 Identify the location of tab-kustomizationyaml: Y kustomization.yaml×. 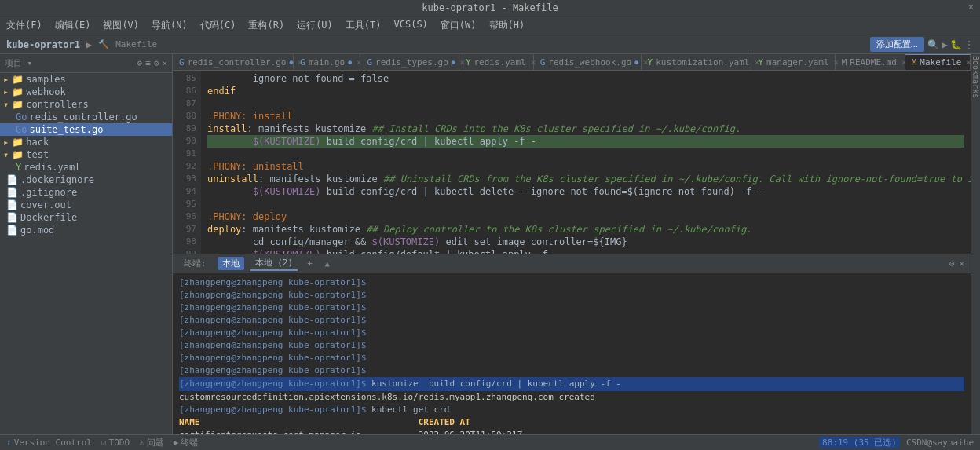
(697, 62).